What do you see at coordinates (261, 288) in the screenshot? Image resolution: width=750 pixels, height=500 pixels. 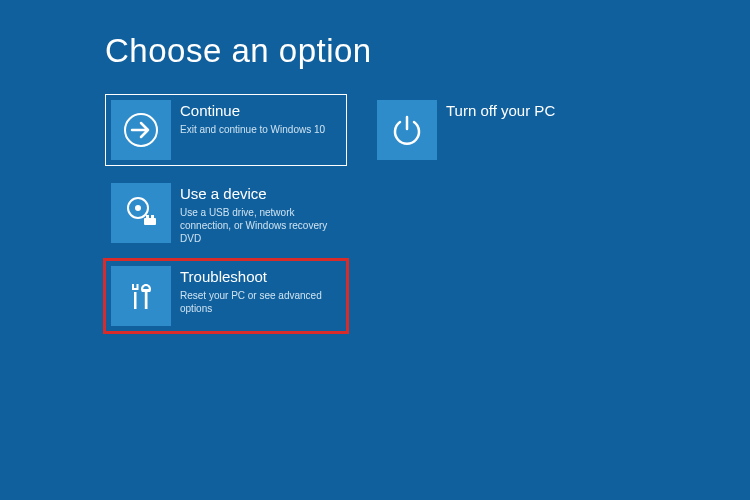 I see `troubleshoot-text: Troubleshoot Reset your PC or see advanc…` at bounding box center [261, 288].